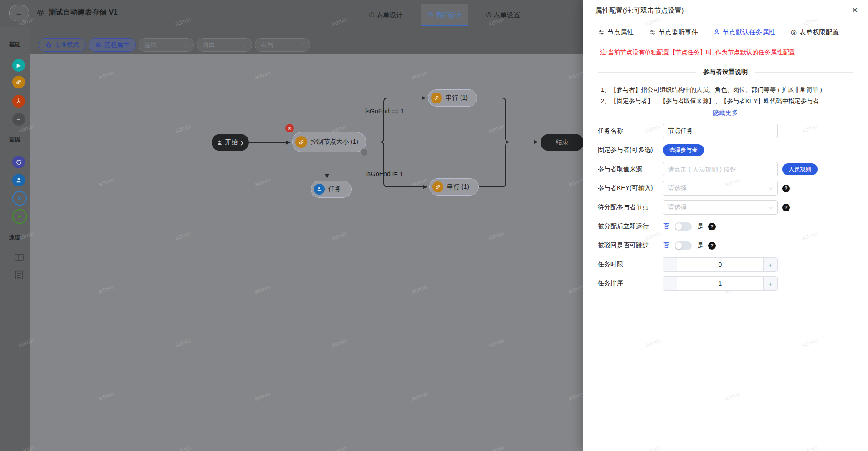 The image size is (868, 451). Describe the element at coordinates (385, 111) in the screenshot. I see `edge-label-goend-true: isGoEnd == 1` at that location.